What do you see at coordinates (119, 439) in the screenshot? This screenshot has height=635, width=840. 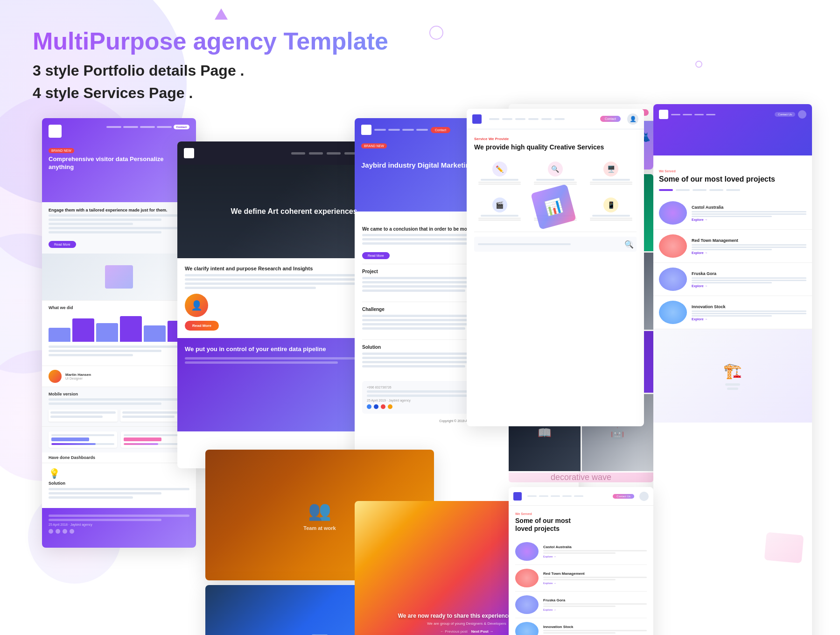 I see `dashboard-section` at bounding box center [119, 439].